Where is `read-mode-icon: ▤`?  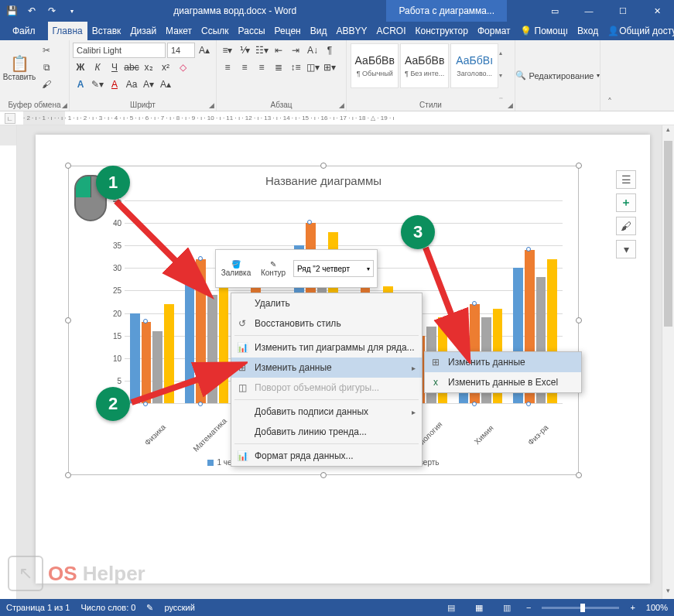 read-mode-icon: ▤ is located at coordinates (451, 608).